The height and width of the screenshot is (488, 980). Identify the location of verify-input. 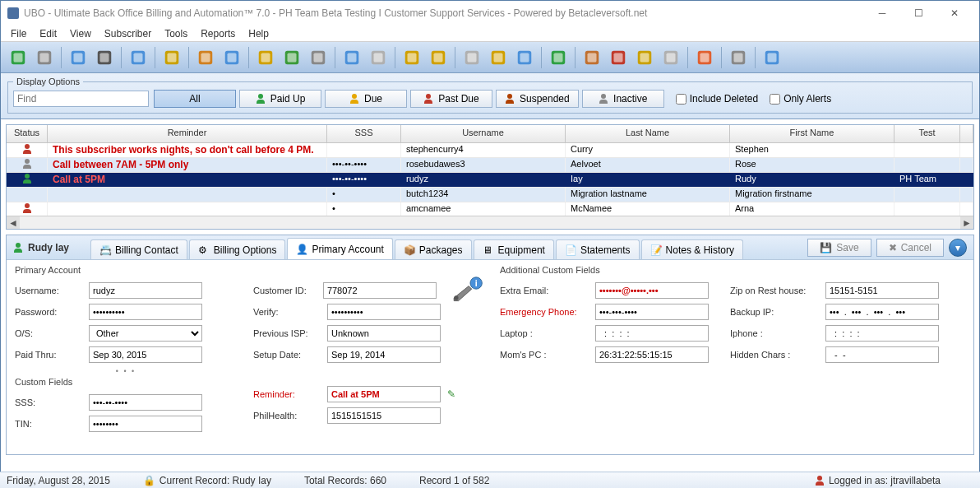
(384, 312).